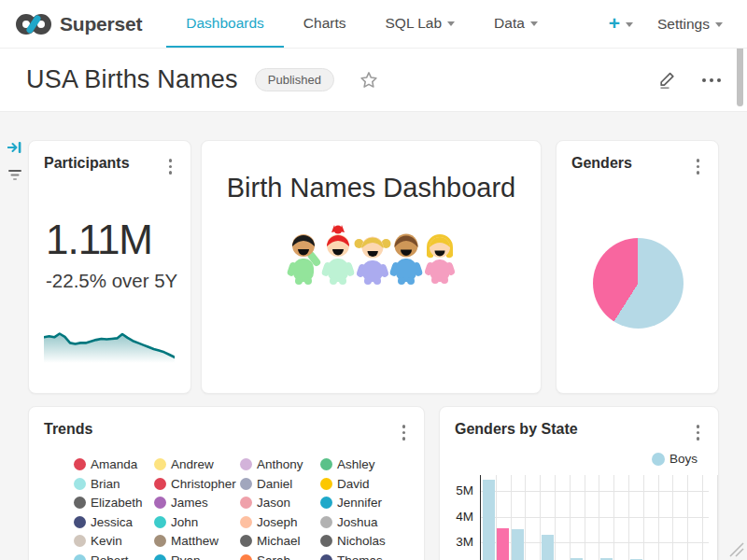  I want to click on legend-item-sarah: Sarah, so click(280, 556).